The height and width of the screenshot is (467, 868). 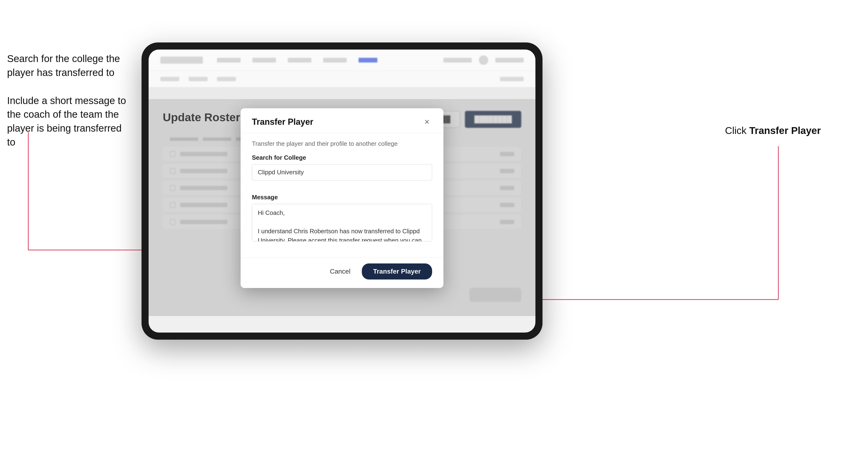 What do you see at coordinates (342, 173) in the screenshot?
I see `search-college-input` at bounding box center [342, 173].